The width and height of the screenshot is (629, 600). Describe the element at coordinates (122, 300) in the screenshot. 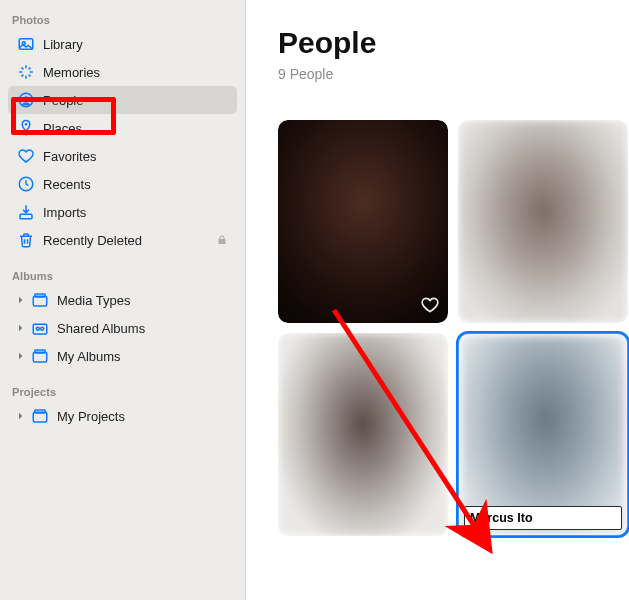

I see `sidebar-item-media-types: Media Types` at that location.